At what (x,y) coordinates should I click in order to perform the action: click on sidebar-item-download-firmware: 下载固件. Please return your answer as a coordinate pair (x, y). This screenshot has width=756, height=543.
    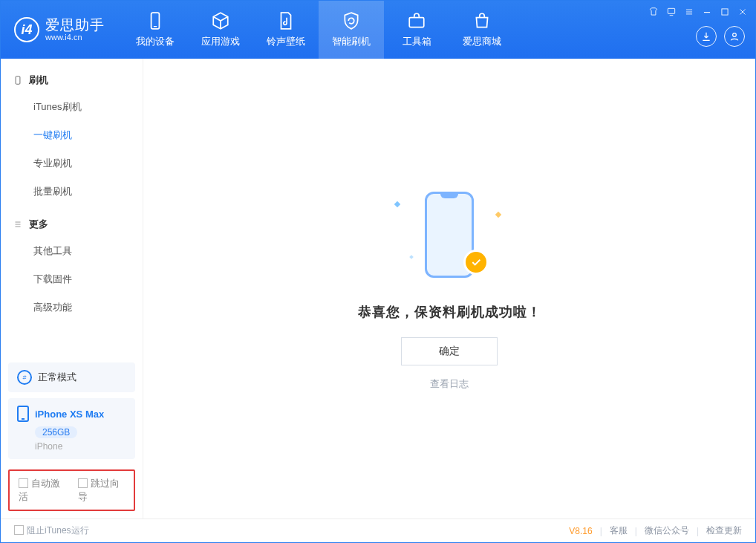
    Looking at the image, I should click on (71, 279).